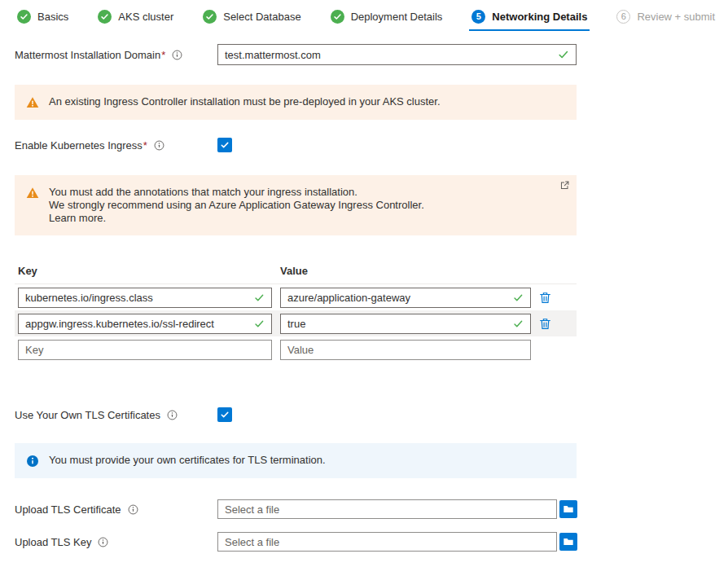 The height and width of the screenshot is (567, 728). I want to click on enable-ingress-label-col: Enable Kubernetes Ingress*, so click(116, 145).